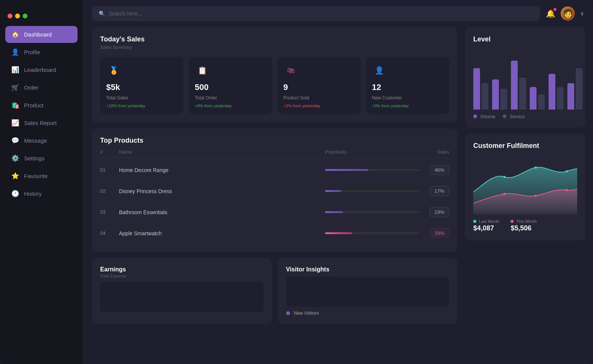 This screenshot has width=593, height=364. Describe the element at coordinates (41, 123) in the screenshot. I see `sidebar-item-sales-report: 📈 Sales Report` at that location.